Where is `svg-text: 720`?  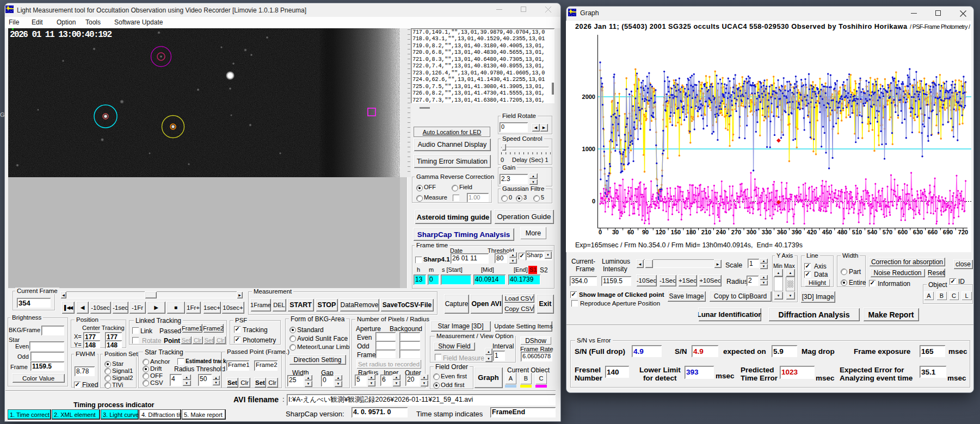 svg-text: 720 is located at coordinates (963, 232).